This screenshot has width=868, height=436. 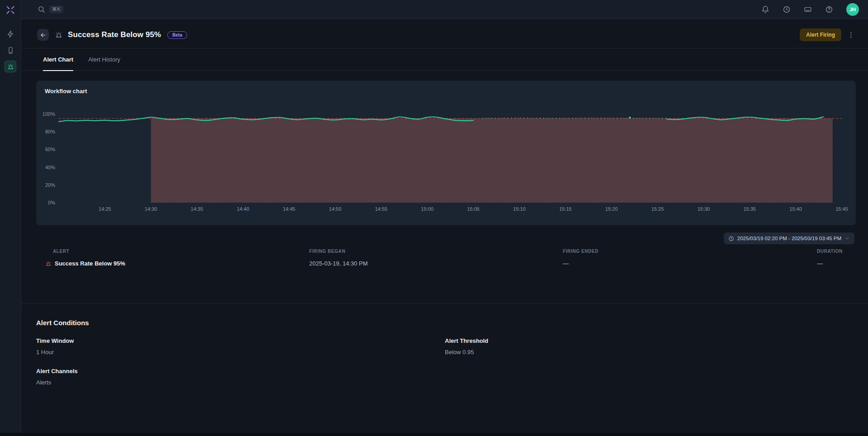 I want to click on table-row: Success Rate Below 95% 2025-03-19, 14:30…, so click(x=450, y=263).